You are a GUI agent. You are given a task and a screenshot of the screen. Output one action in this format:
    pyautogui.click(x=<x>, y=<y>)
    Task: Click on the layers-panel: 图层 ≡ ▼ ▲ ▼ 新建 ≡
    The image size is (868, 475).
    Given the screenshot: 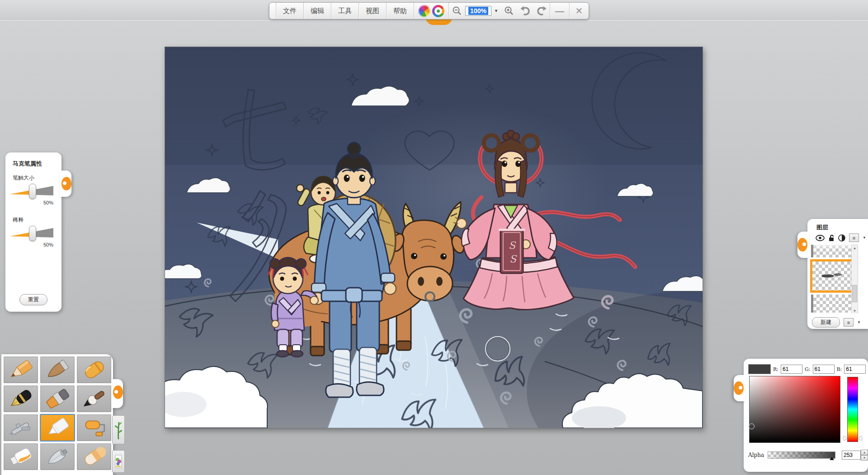 What is the action you would take?
    pyautogui.click(x=838, y=274)
    